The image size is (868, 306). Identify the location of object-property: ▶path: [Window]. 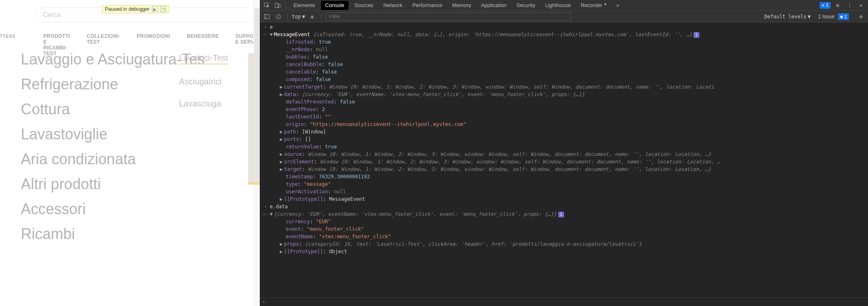
(564, 132).